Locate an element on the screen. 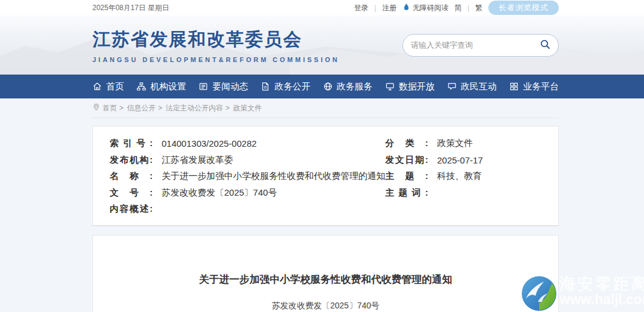 Image resolution: width=644 pixels, height=312 pixels. meta-row-title: 名称: 关于进一步加强中小学校服务性收费和代收费管理的通知 is located at coordinates (247, 177).